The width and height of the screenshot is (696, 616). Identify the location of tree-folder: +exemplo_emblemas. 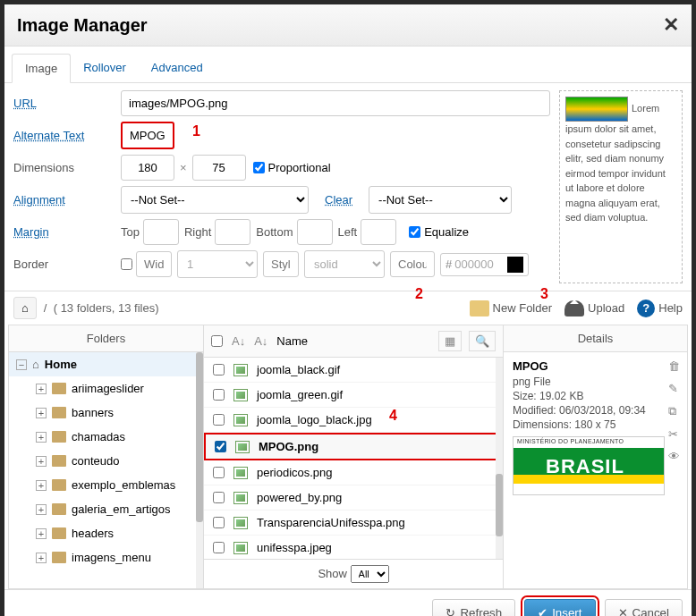
(106, 485).